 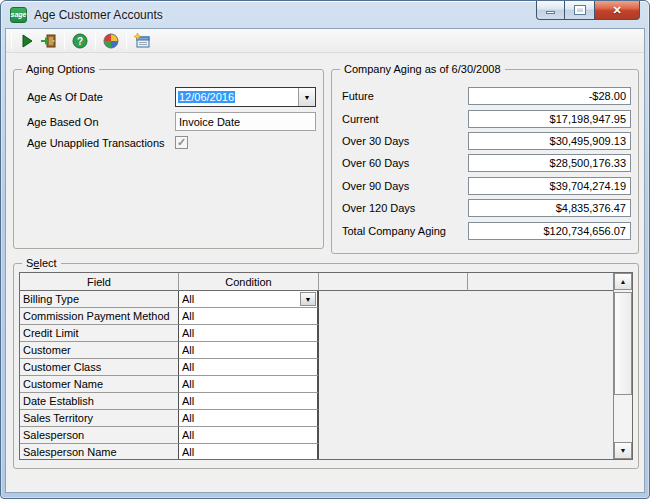 I want to click on age-as-of-date-label: Age As Of Date, so click(x=65, y=97).